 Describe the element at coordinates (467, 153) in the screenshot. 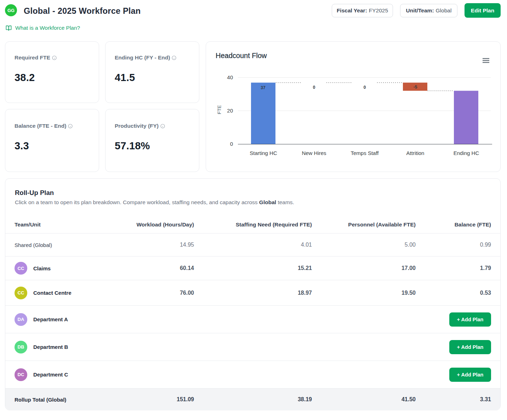

I see `svg-text: Ending HC` at that location.